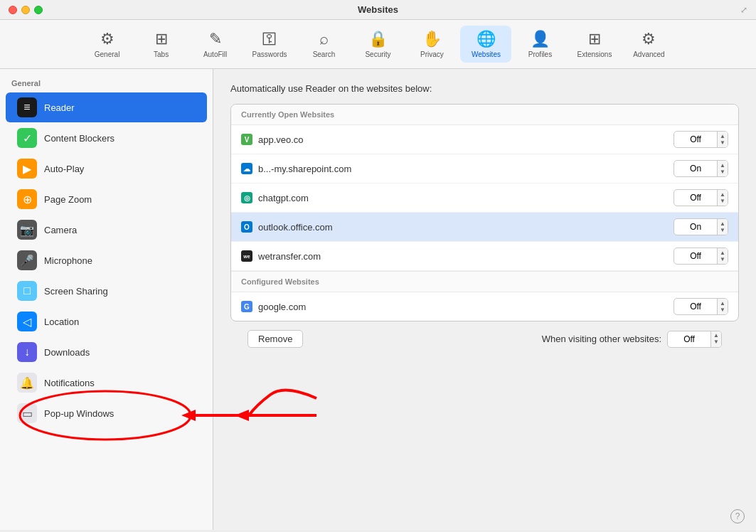 The image size is (756, 532). What do you see at coordinates (324, 44) in the screenshot?
I see `toolbar-item-search: ⌕Search` at bounding box center [324, 44].